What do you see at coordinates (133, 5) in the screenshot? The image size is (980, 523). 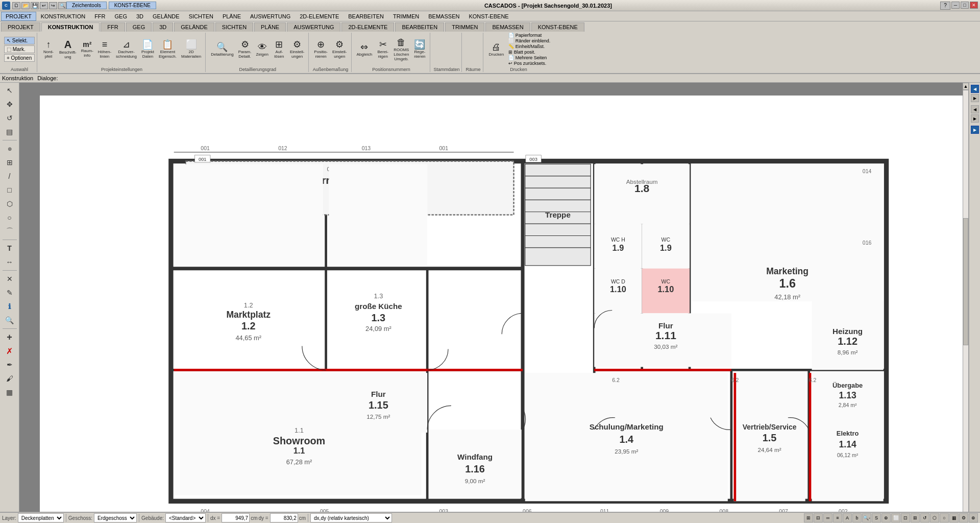 I see `konst-ebene-tab: KONST-EBENE` at bounding box center [133, 5].